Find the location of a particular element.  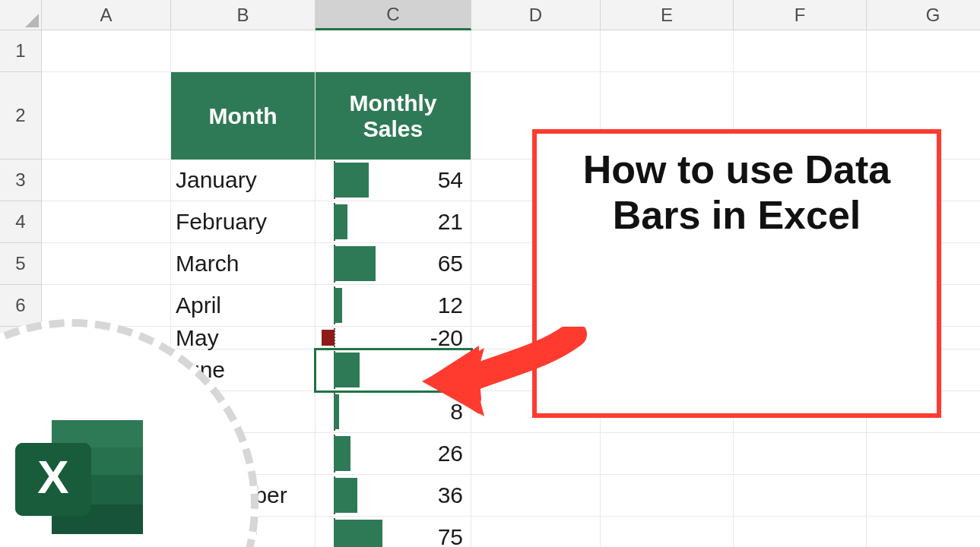

column-header-B: B is located at coordinates (243, 15).